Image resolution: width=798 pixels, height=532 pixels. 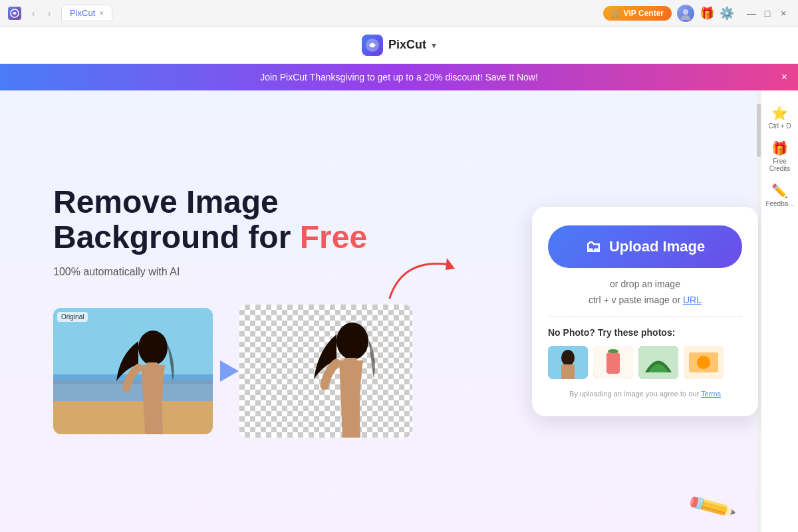 I want to click on sample-photos-row, so click(x=645, y=362).